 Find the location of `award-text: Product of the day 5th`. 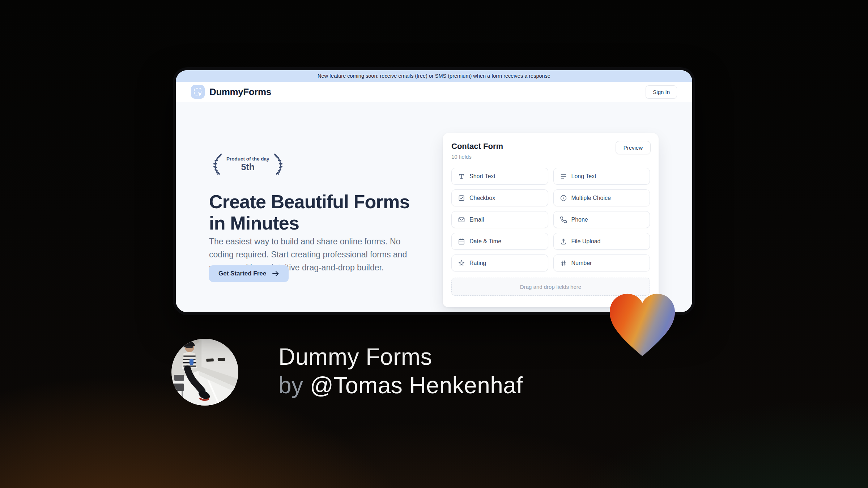

award-text: Product of the day 5th is located at coordinates (248, 164).